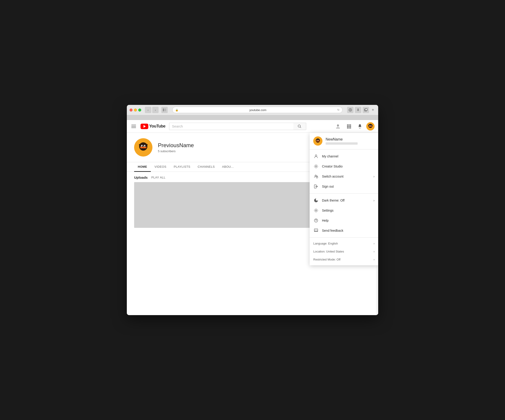  Describe the element at coordinates (252, 117) in the screenshot. I see `tab-bar` at that location.